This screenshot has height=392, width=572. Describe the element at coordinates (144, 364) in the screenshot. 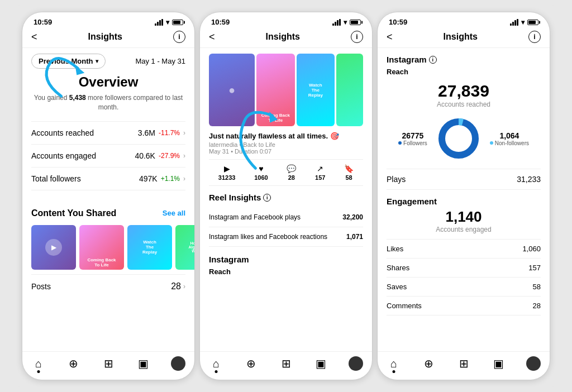

I see `tab-reels-1: ▣` at that location.